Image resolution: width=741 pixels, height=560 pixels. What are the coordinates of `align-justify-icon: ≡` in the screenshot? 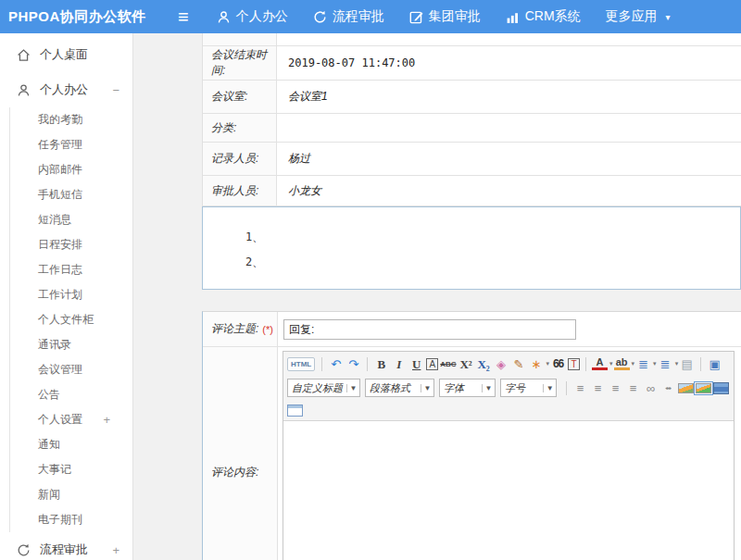 It's located at (634, 388).